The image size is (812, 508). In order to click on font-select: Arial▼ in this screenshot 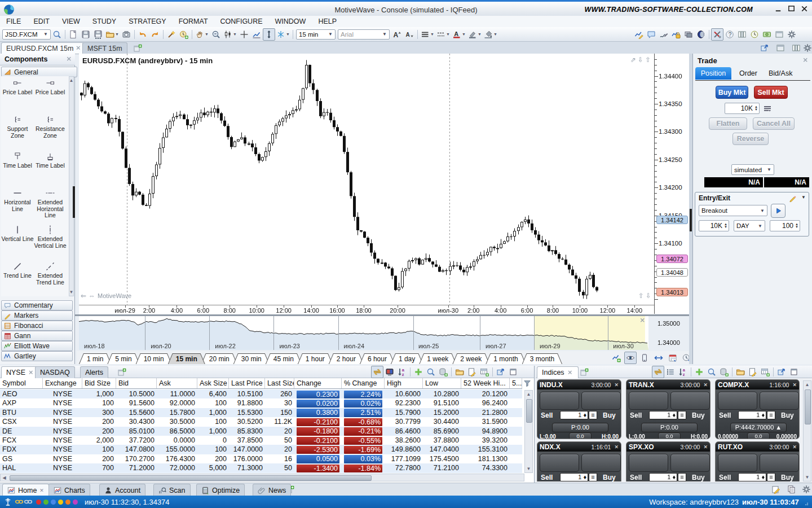, I will do `click(364, 34)`.